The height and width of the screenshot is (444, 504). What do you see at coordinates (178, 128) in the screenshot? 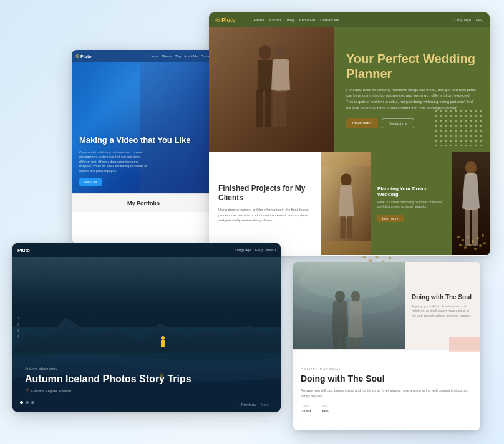
I see `portfolio-hero-photo` at bounding box center [178, 128].